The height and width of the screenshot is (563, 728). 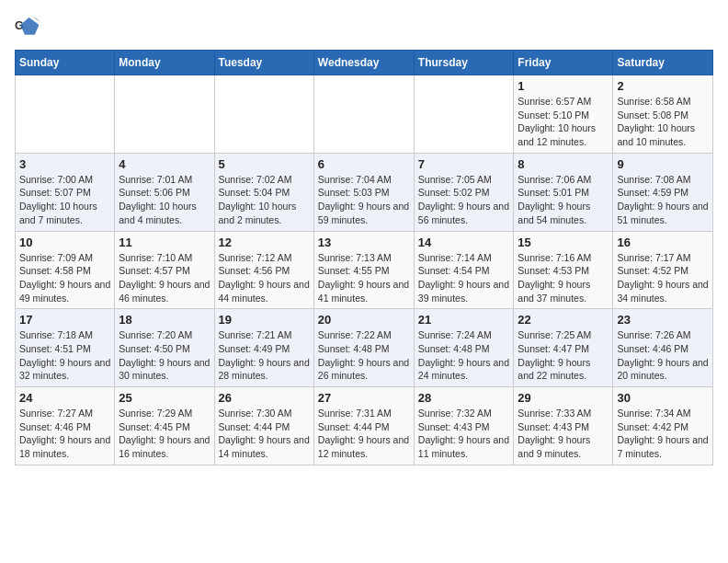 I want to click on day-info: Sunrise: 7:10 AM Sunset: 4:57 PM Dayligh…, so click(x=164, y=278).